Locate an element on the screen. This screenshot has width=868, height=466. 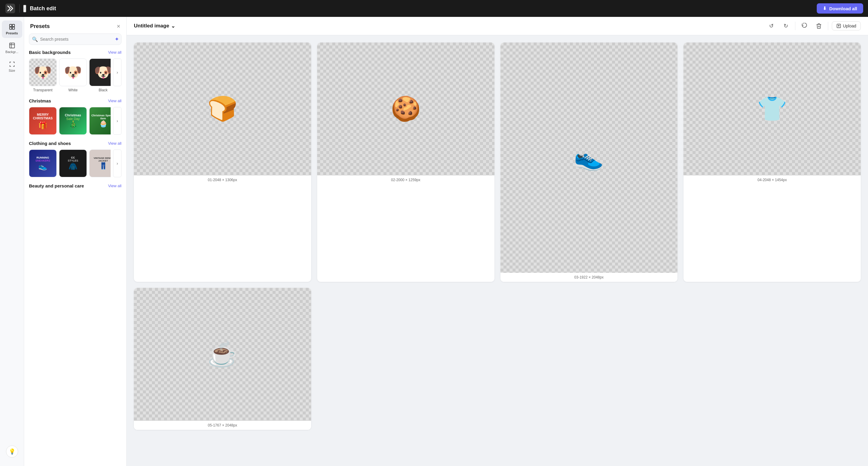
search-icon: 🔍 is located at coordinates (35, 39).